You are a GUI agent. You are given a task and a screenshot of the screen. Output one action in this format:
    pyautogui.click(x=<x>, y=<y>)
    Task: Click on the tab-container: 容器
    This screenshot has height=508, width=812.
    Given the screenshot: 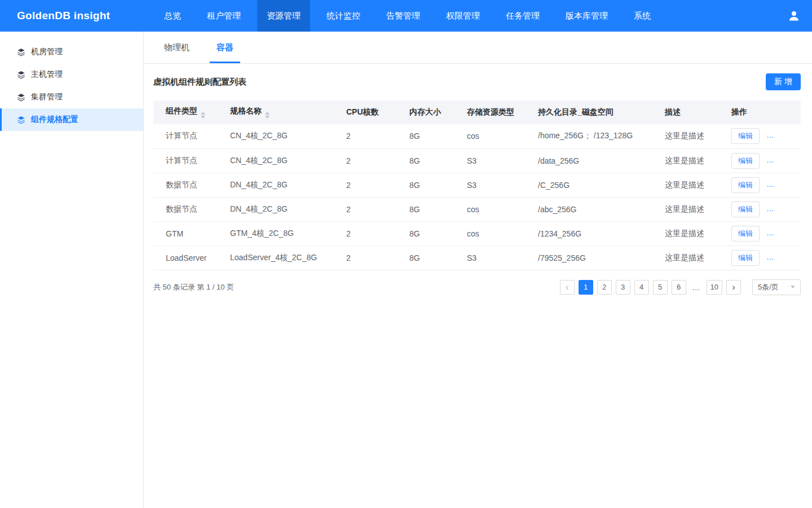 What is the action you would take?
    pyautogui.click(x=225, y=47)
    